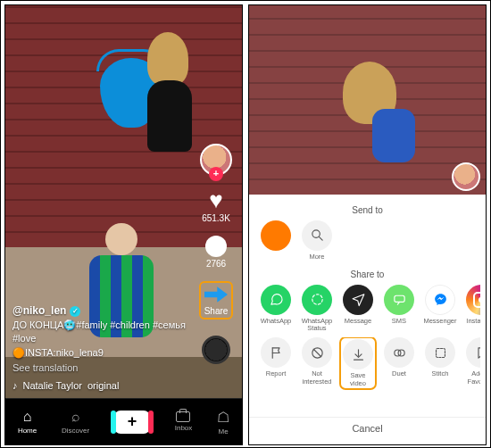 This screenshot has height=448, width=491. Describe the element at coordinates (123, 421) in the screenshot. I see `bottom-nav: ⌂Home ⌕Discover + Inbox ☖Me` at that location.